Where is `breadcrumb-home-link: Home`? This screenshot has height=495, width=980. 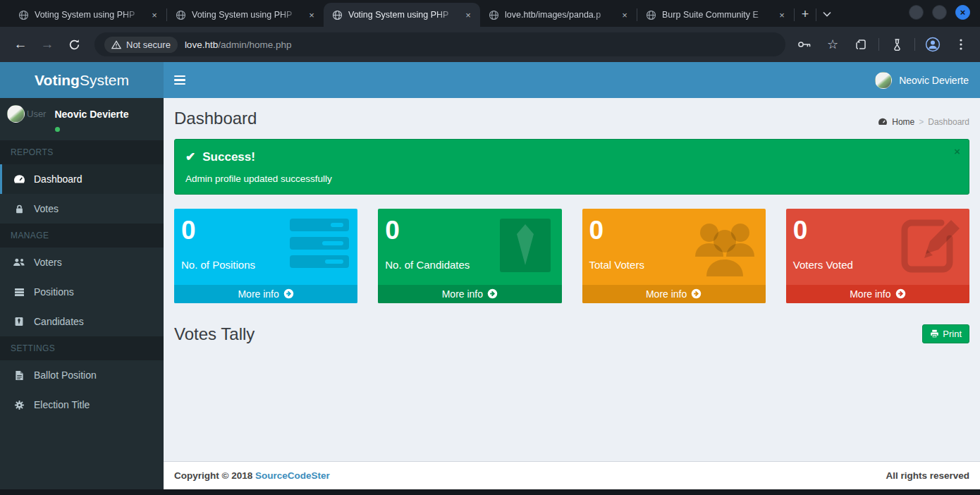 breadcrumb-home-link: Home is located at coordinates (903, 122).